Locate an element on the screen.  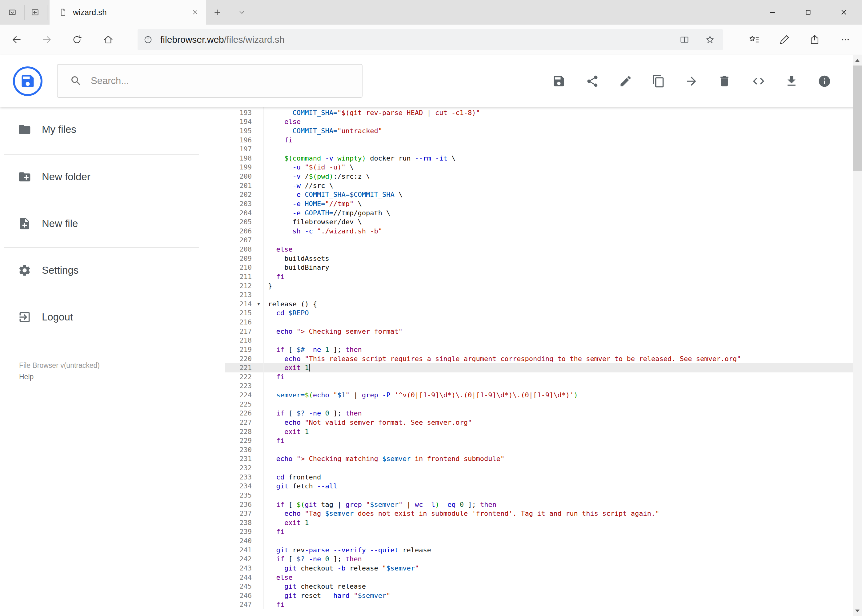
home-button is located at coordinates (109, 39).